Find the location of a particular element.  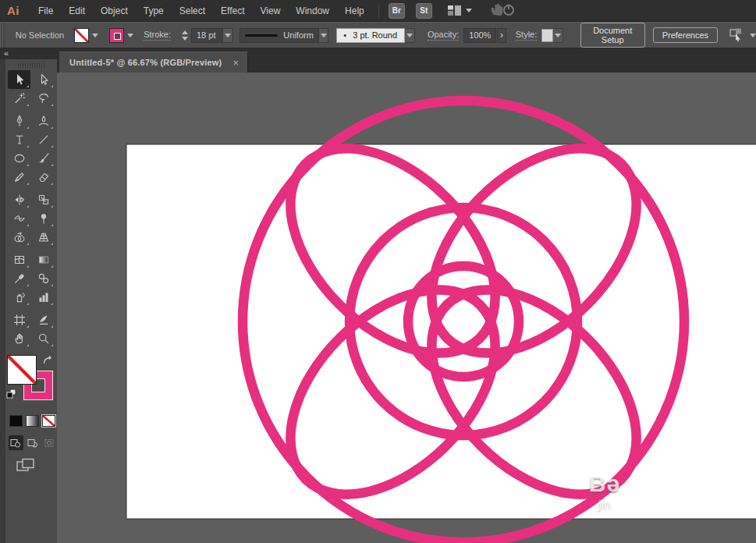

document-tab: Untitled-5* @ 66.67% (RGB/Preview) × is located at coordinates (154, 62).